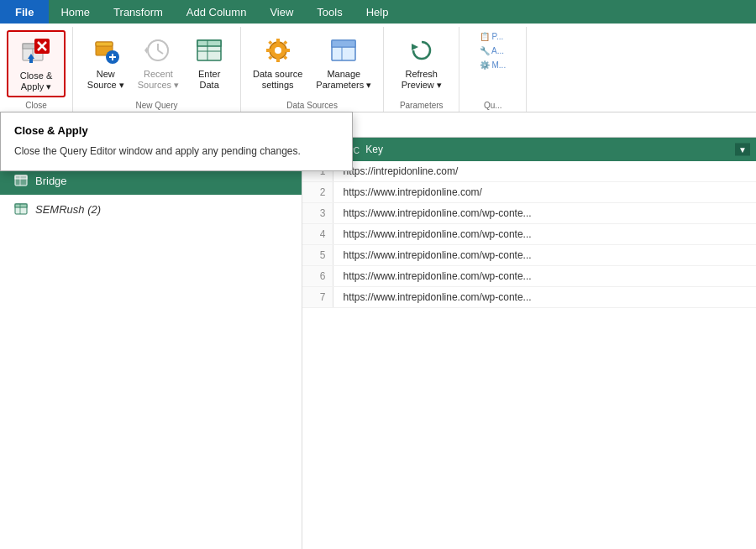 This screenshot has width=756, height=549. Describe the element at coordinates (277, 80) in the screenshot. I see `data-source-settings-label: Data sourcesettings` at that location.